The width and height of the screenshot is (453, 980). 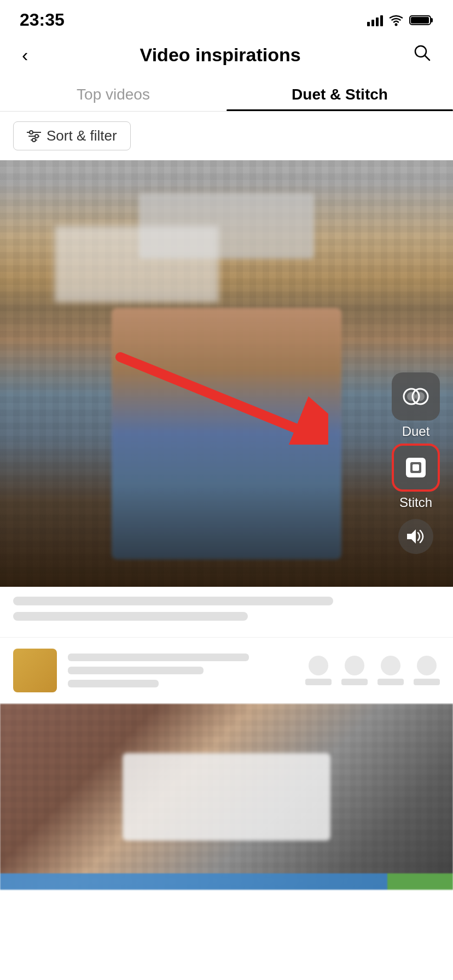 What do you see at coordinates (34, 136) in the screenshot?
I see `filter-icon` at bounding box center [34, 136].